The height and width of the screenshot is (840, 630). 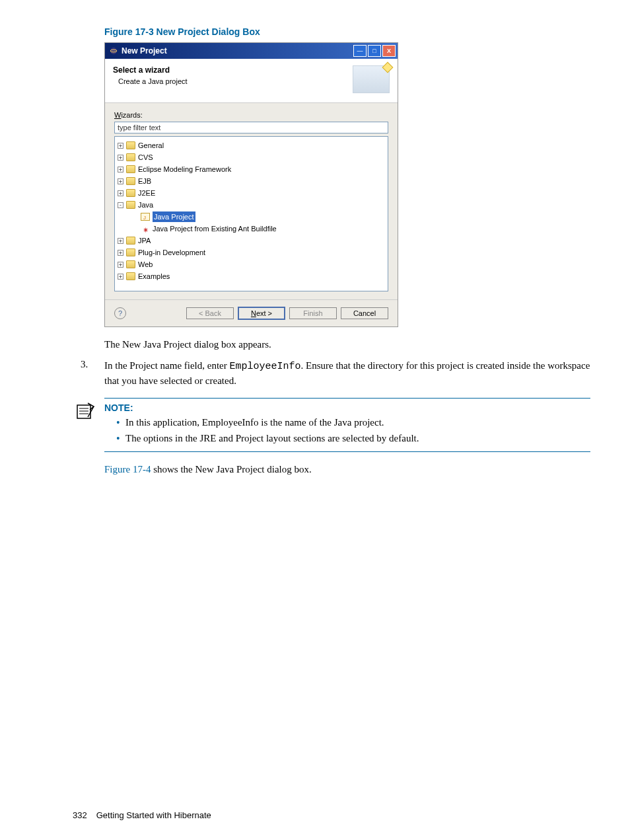 What do you see at coordinates (251, 81) in the screenshot?
I see `wizard-header: Select a wizard Create a Java project` at bounding box center [251, 81].